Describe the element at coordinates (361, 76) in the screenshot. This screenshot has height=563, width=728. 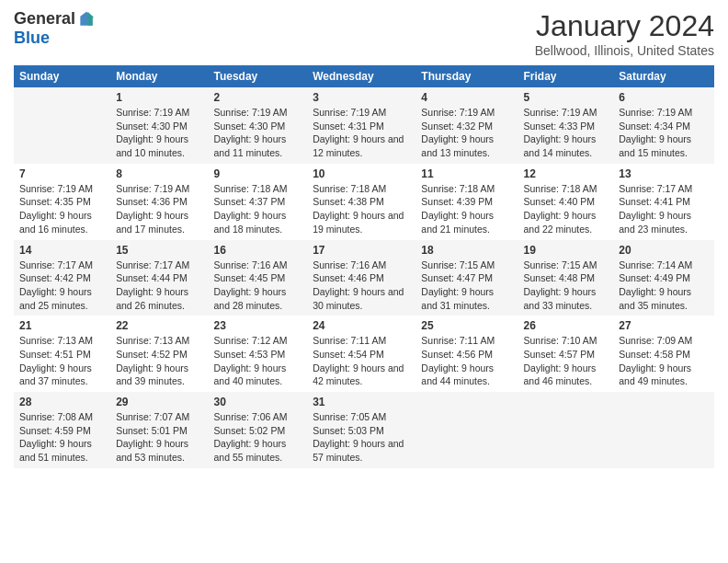
I see `weekday-header-wednesday: Wednesday` at that location.